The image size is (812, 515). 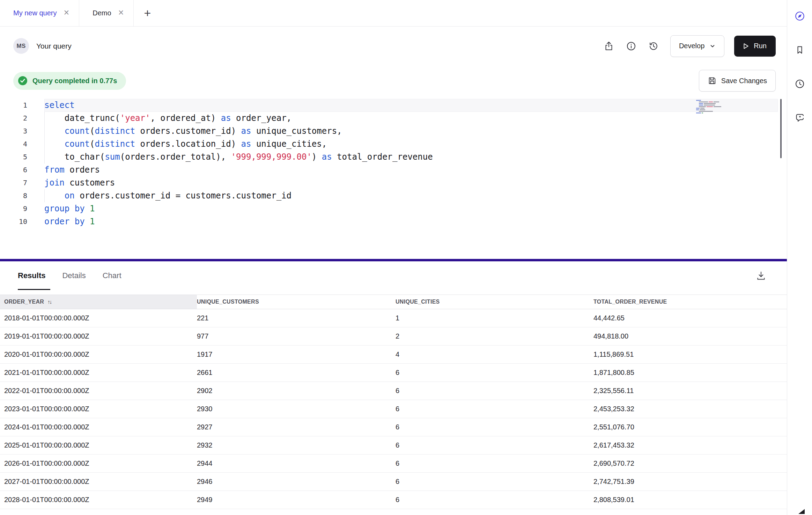 I want to click on share-button, so click(x=609, y=46).